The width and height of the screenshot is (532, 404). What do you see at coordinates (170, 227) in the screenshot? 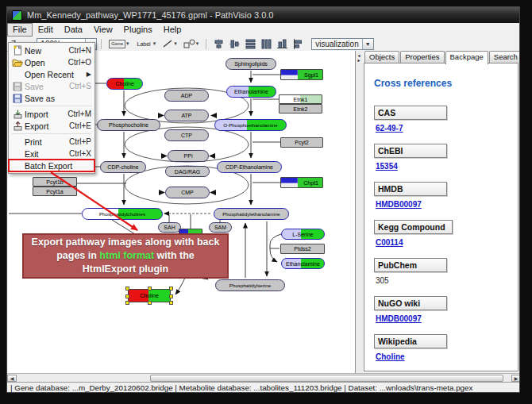
I see `node-sah: SAH` at bounding box center [170, 227].